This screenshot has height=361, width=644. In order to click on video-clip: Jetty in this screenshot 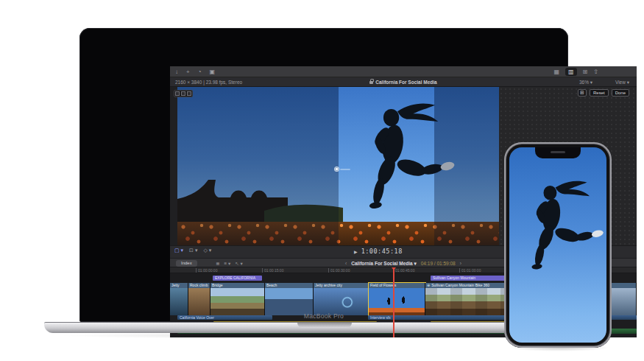, I will do `click(180, 299)`.